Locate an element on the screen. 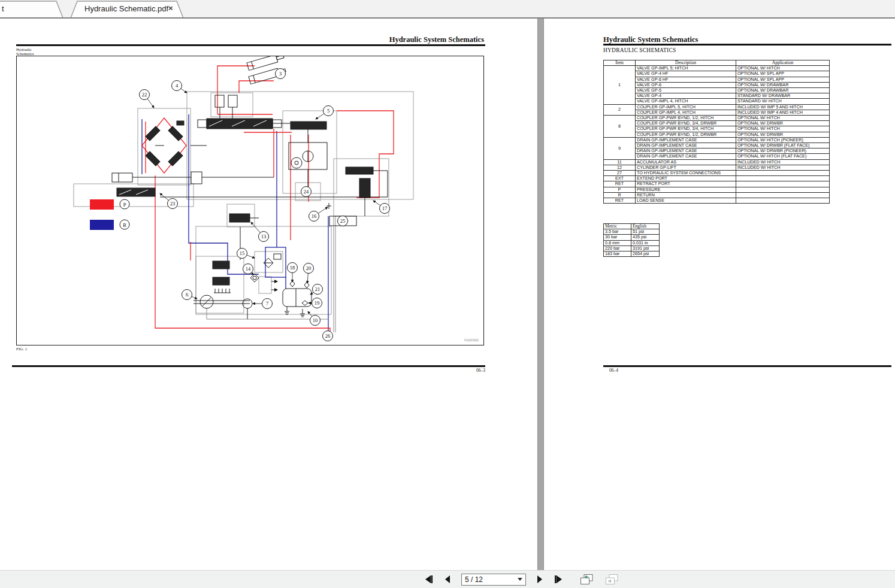 The height and width of the screenshot is (588, 895). parts-table: Item Description Application 1VALVE GP-I… is located at coordinates (716, 132).